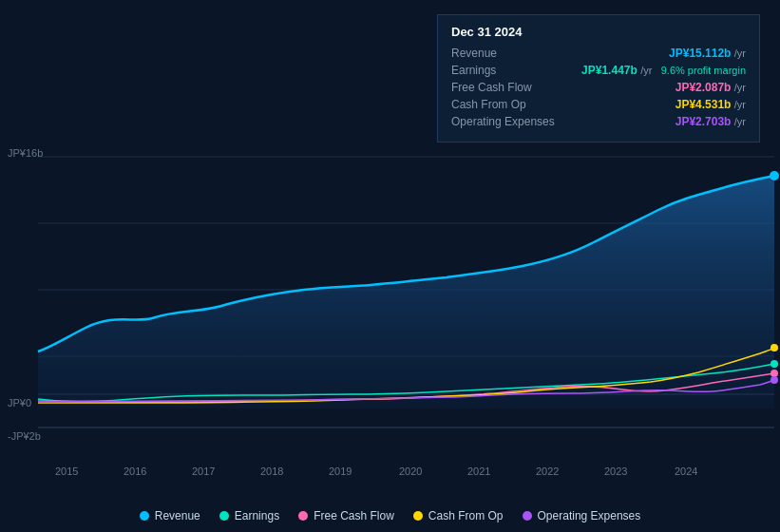  Describe the element at coordinates (390, 516) in the screenshot. I see `legend: Revenue Earnings Free Cash Flow Cash Fro…` at that location.